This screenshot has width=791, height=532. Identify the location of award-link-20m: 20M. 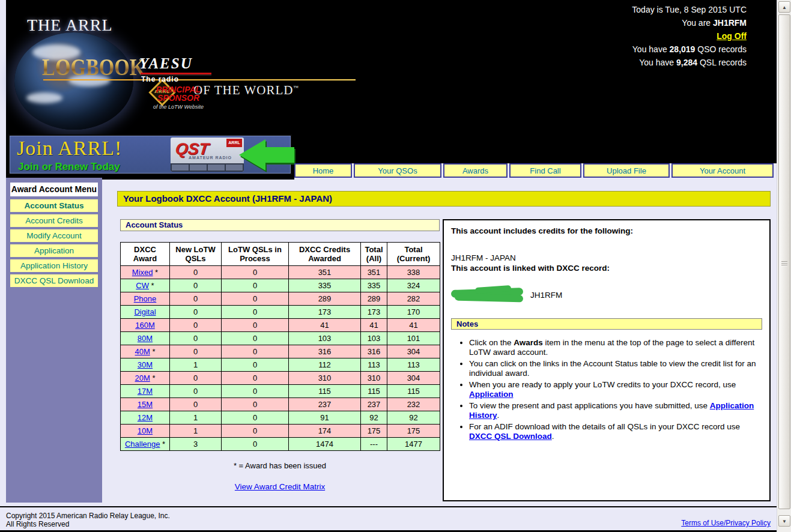
(143, 378).